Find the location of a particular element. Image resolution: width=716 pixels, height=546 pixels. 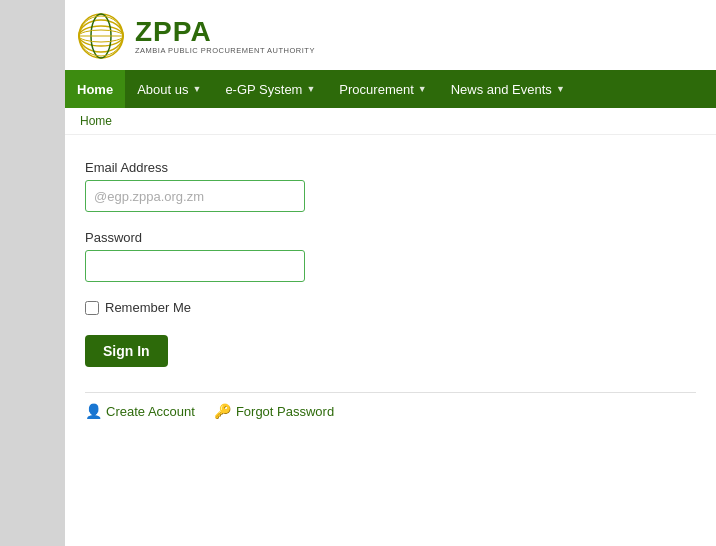

nav-bar: Home About us ▼ e-GP System ▼ Procuremen… is located at coordinates (390, 89).